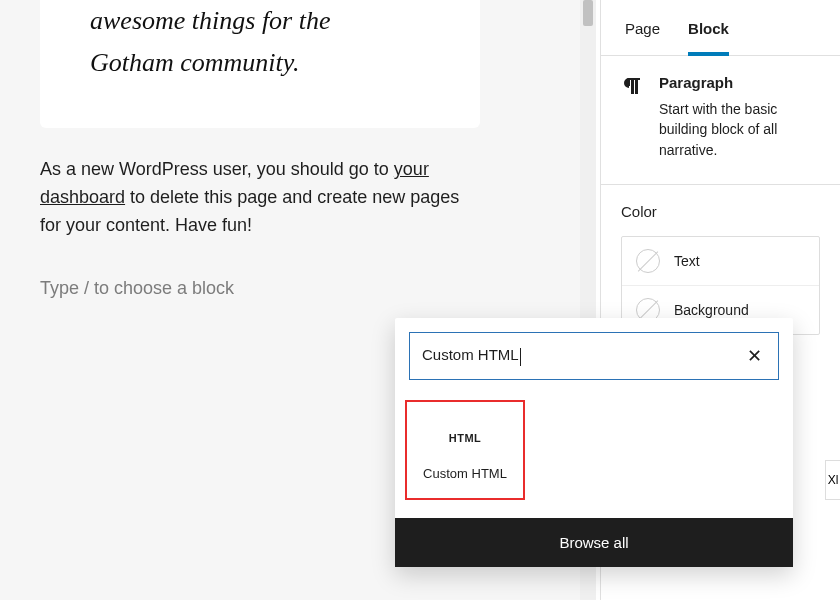 The height and width of the screenshot is (600, 840). What do you see at coordinates (594, 456) in the screenshot?
I see `results-area: HTML Custom HTML` at bounding box center [594, 456].